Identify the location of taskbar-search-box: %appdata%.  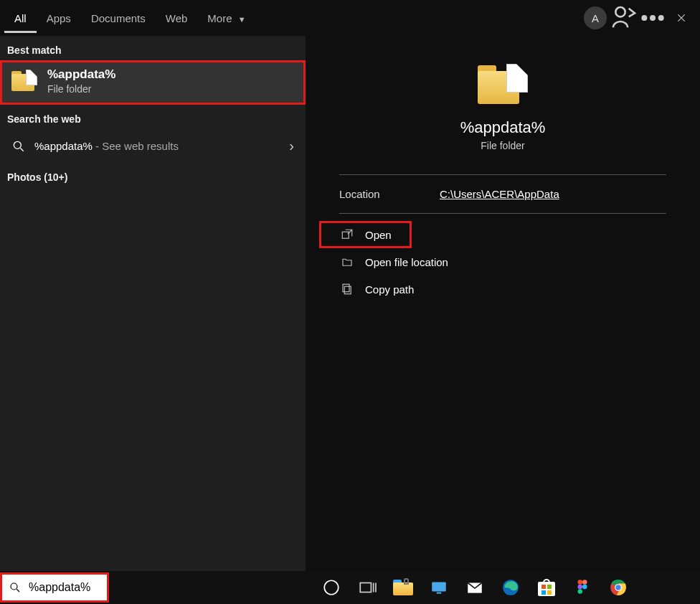
(55, 588).